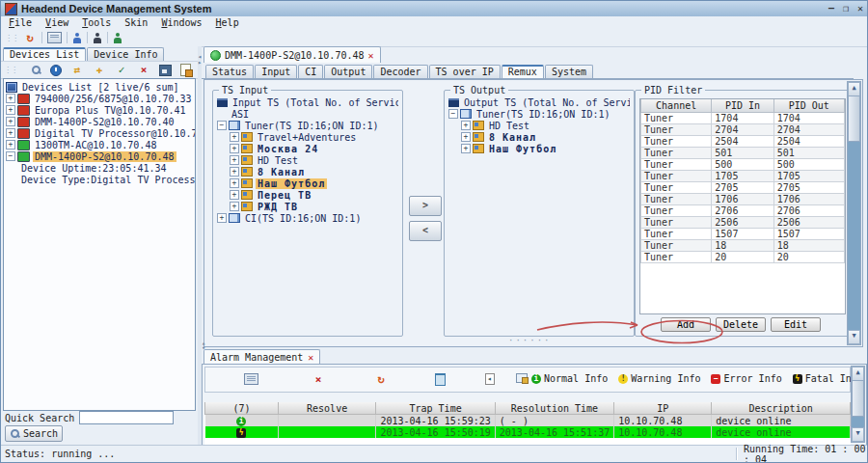 This screenshot has height=463, width=868. Describe the element at coordinates (530, 340) in the screenshot. I see `horizontal-splitter: ······` at that location.